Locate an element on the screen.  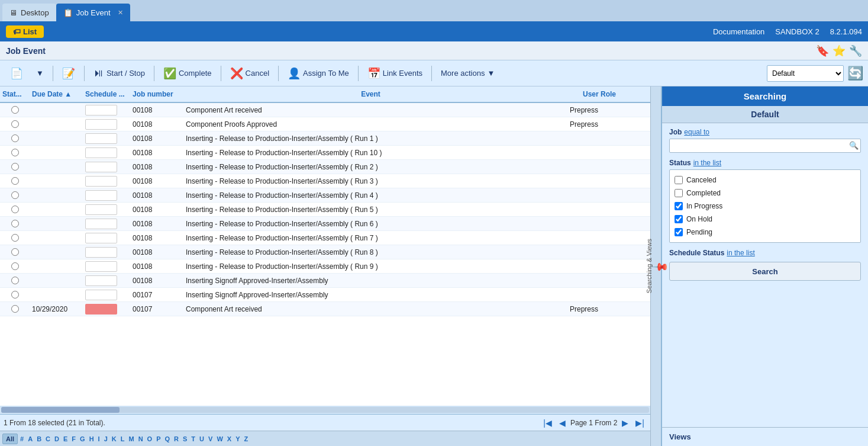
col-status: Stat... is located at coordinates (15, 94).